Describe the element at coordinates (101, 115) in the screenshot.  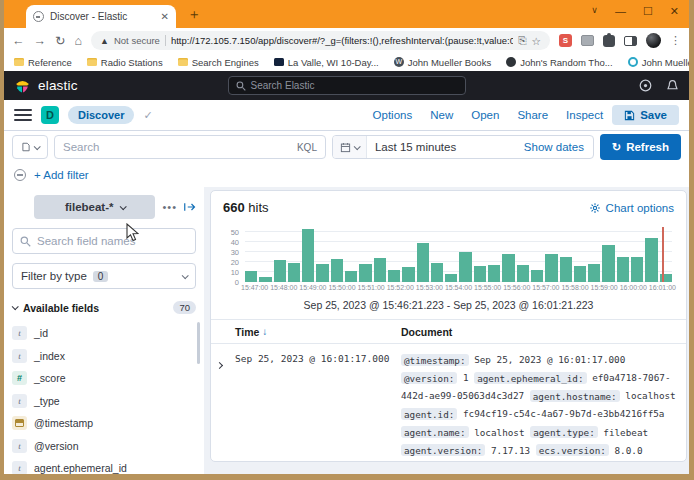
I see `breadcrumb: Discover` at that location.